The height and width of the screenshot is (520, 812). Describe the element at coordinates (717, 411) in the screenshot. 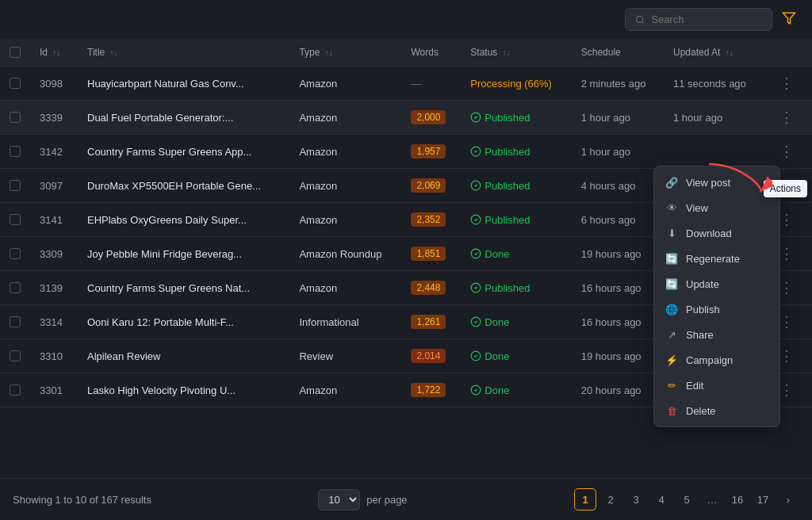

I see `dropdown-item-delete: 🗑 Delete` at that location.